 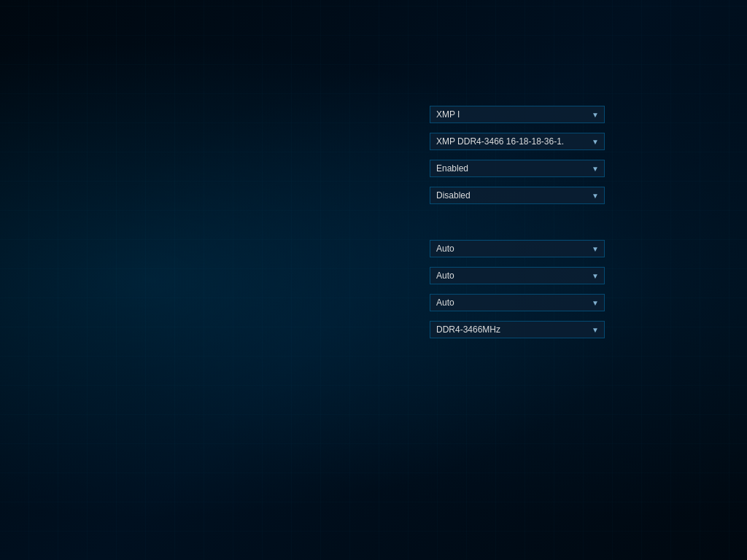 I want to click on performance-enhancement-control: Enabled Disabled, so click(x=517, y=195).